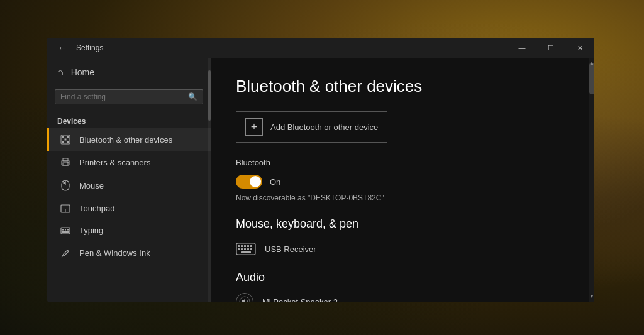 The image size is (644, 335). Describe the element at coordinates (402, 278) in the screenshot. I see `audio-section-title: Audio` at that location.